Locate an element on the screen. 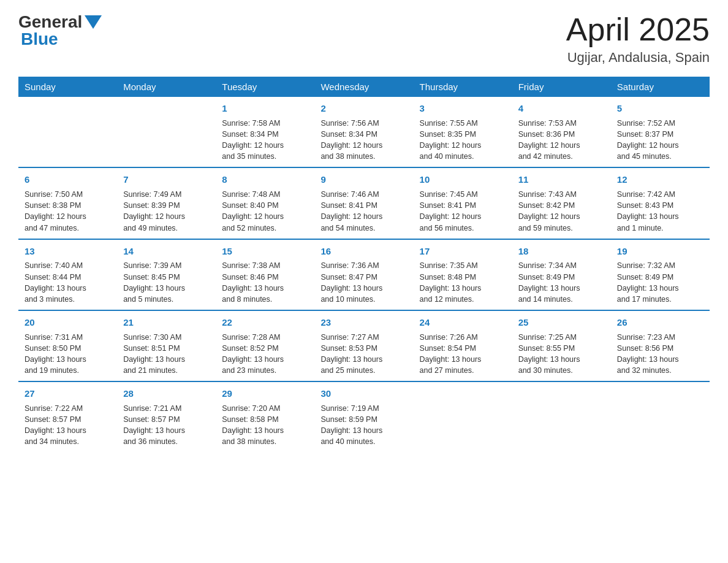 This screenshot has width=728, height=563. calendar-cell: 1Sunrise: 7:58 AM Sunset: 8:34 PM Daylig… is located at coordinates (265, 132).